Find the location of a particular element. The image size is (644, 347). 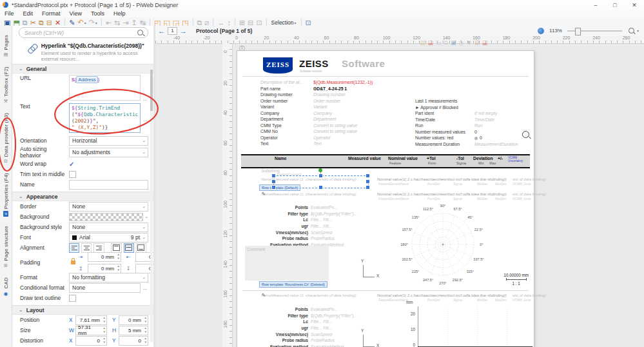

menu-format: Format is located at coordinates (52, 14).